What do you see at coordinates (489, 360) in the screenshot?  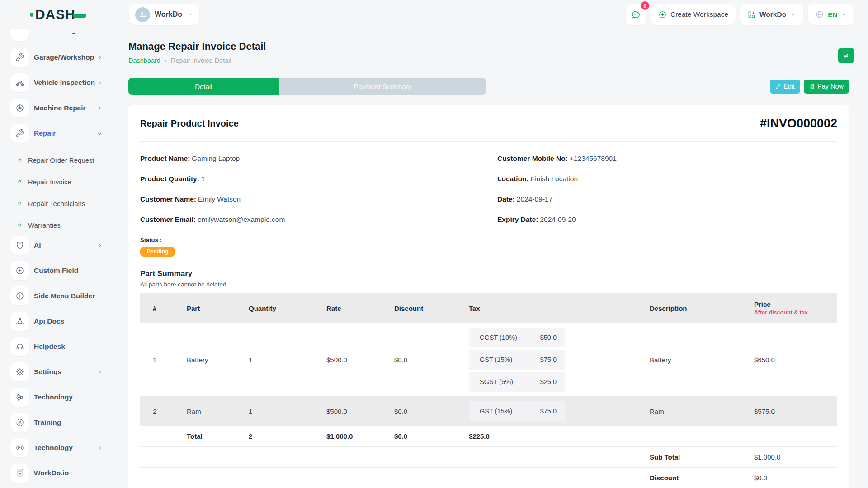 I see `table-row: 1 Battery 1 $500.0 $0.0 CGST (10%)$50.0 …` at bounding box center [489, 360].